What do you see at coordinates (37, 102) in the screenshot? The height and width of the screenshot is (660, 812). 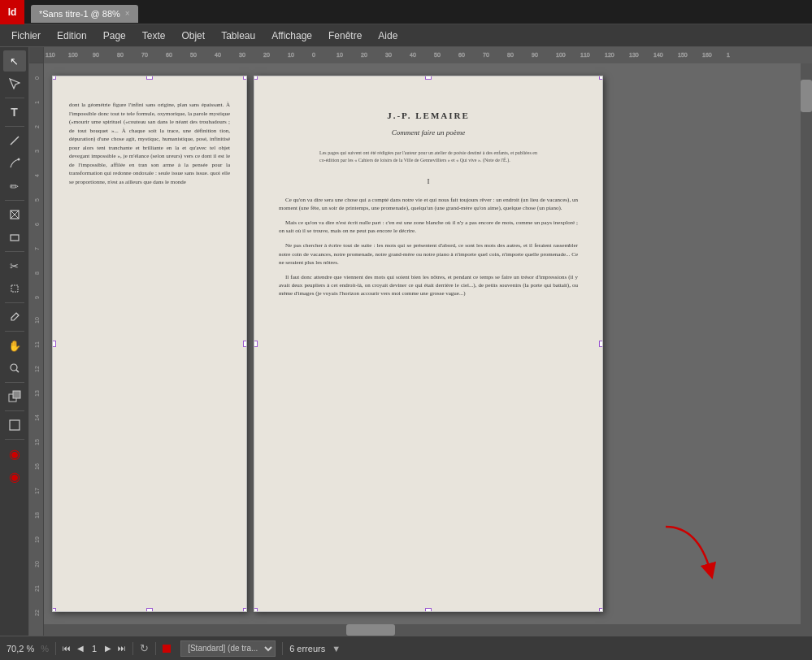 I see `svg-text: 1` at bounding box center [37, 102].